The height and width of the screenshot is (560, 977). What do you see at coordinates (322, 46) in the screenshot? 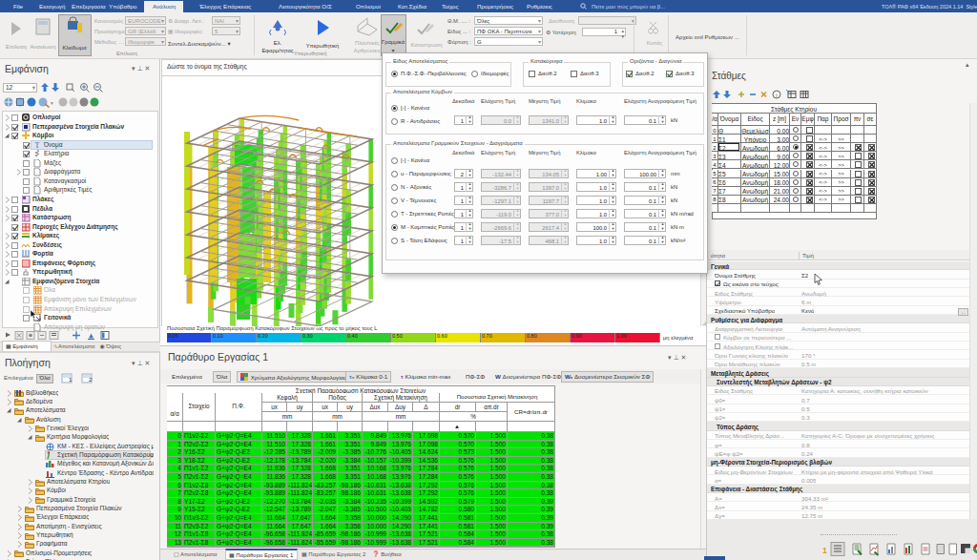
I see `svg-text: Υπερωθητική` at bounding box center [322, 46].